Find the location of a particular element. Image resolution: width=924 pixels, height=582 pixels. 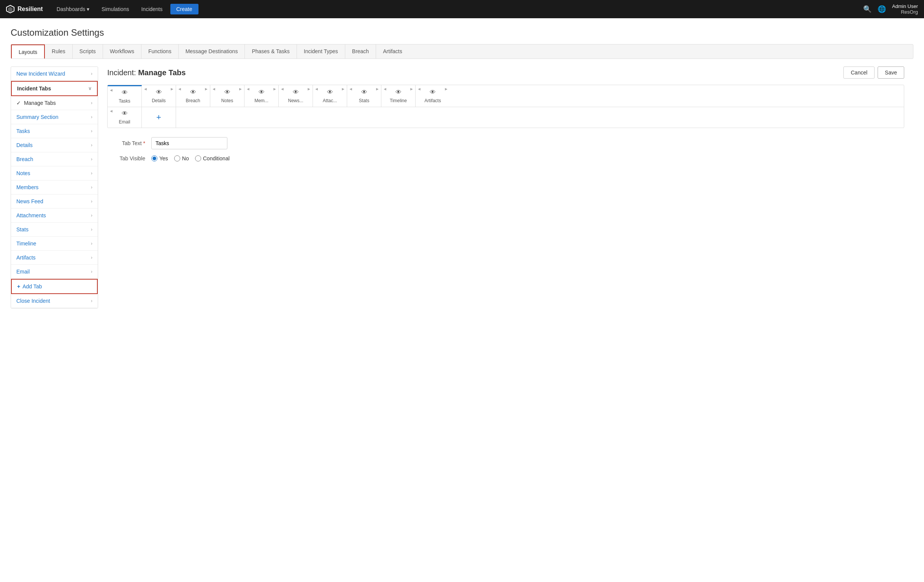

sidebar-item-email: Email › is located at coordinates (54, 272).